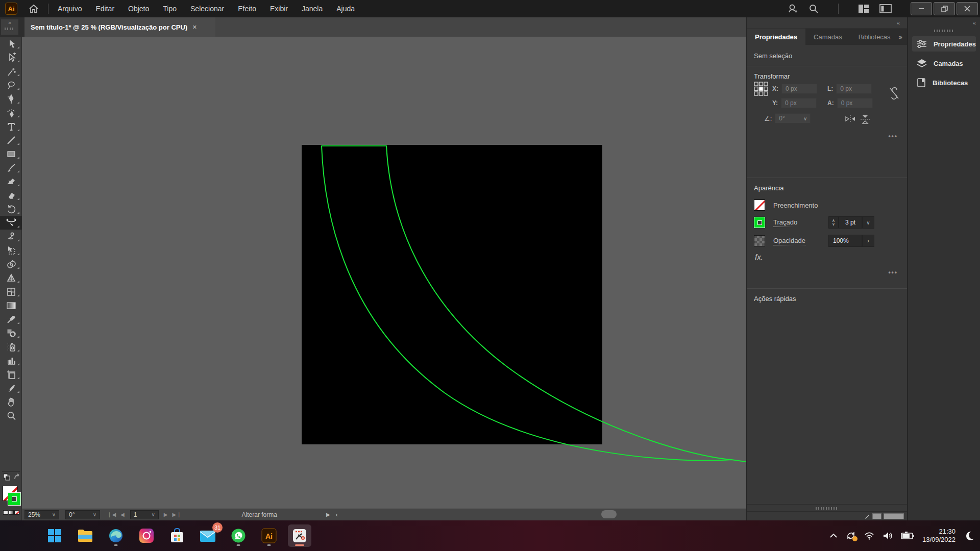 The image size is (980, 551). Describe the element at coordinates (850, 119) in the screenshot. I see `flip-horizontal-icon` at that location.